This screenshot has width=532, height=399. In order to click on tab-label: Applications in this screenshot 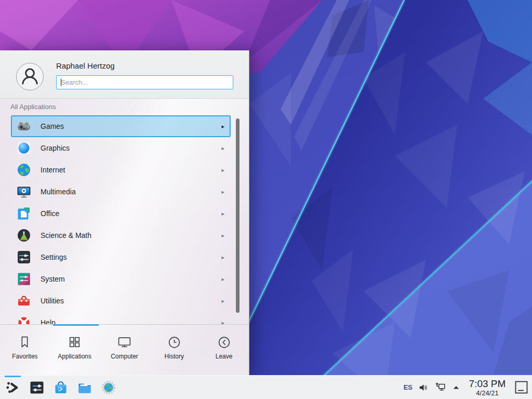, I will do `click(75, 356)`.